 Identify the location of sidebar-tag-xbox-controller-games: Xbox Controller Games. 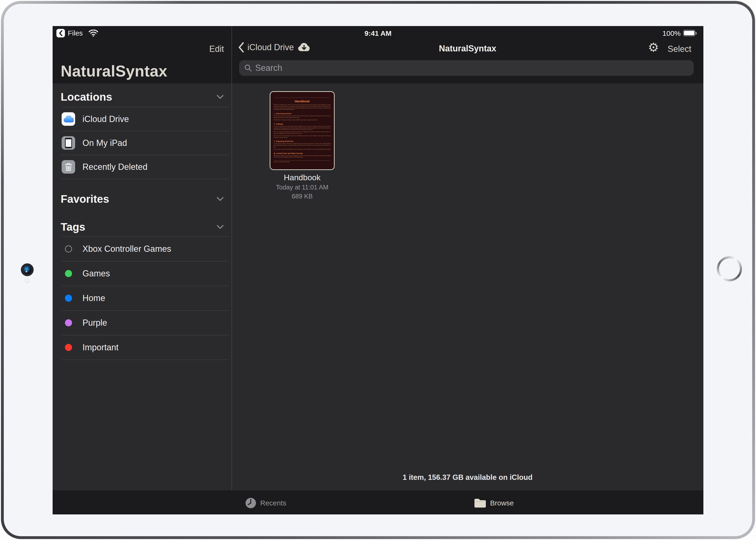
(145, 249).